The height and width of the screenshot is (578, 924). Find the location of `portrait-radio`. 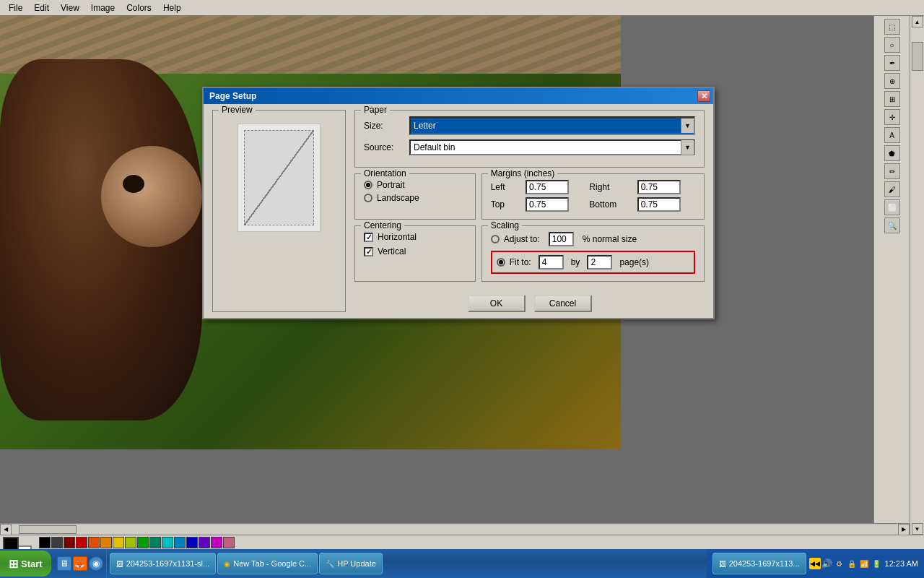

portrait-radio is located at coordinates (368, 185).